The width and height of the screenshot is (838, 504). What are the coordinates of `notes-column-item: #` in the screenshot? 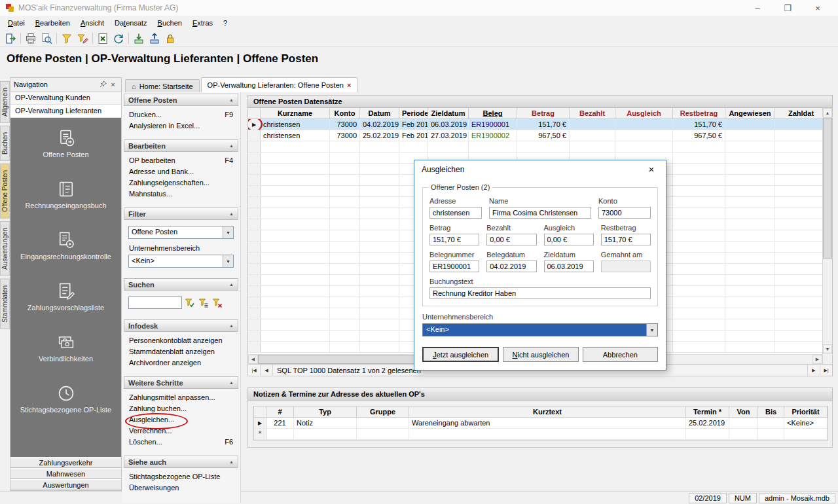 It's located at (280, 412).